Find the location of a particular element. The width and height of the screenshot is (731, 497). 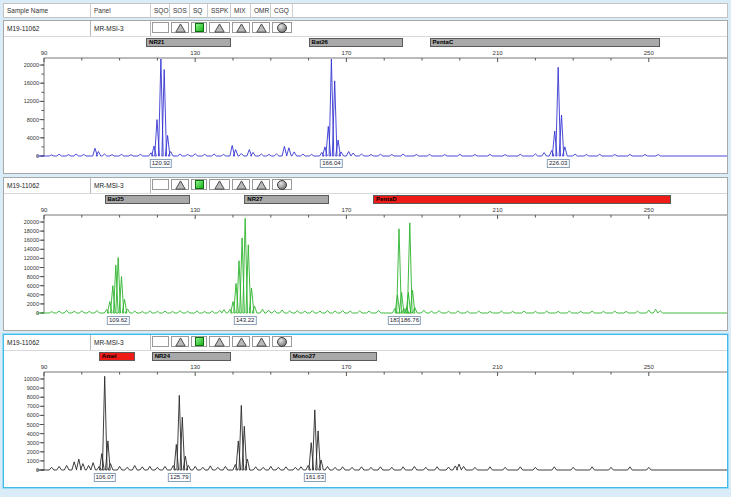

y-tick-label: 18000 is located at coordinates (22, 231).